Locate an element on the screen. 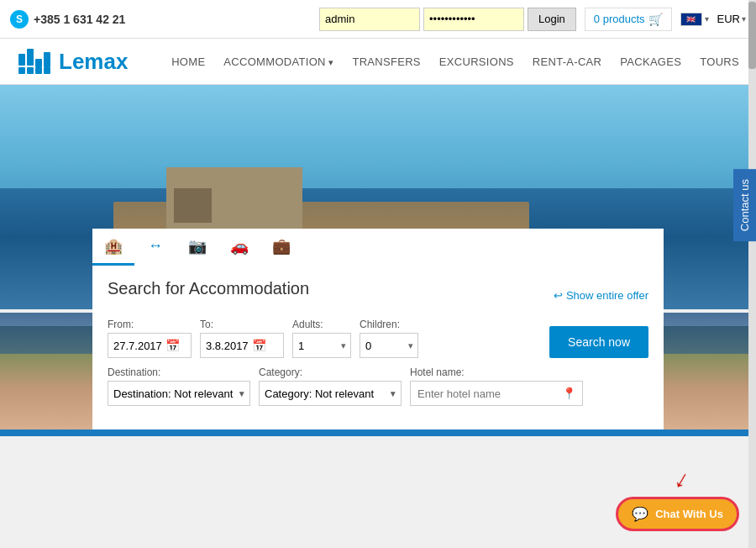 The height and width of the screenshot is (548, 756). from-field: From: 27.7.2017 📅 is located at coordinates (150, 338).